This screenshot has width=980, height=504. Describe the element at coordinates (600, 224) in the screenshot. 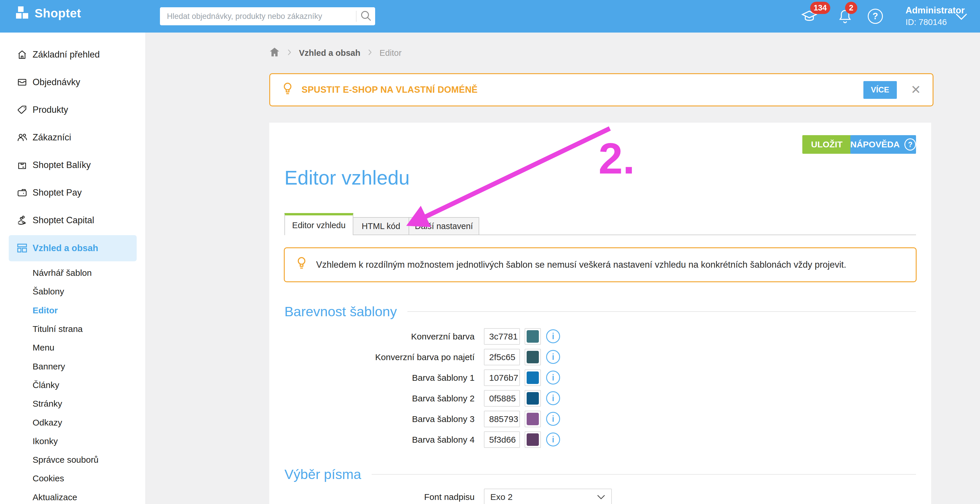

I see `tab-bar: Editor vzhledu HTML kód Další nastavení` at that location.